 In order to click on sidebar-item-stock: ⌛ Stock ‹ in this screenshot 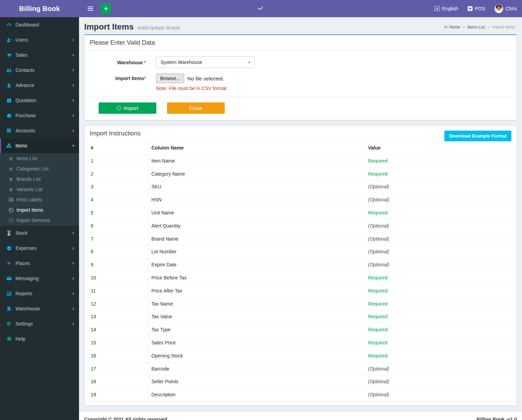, I will do `click(40, 233)`.